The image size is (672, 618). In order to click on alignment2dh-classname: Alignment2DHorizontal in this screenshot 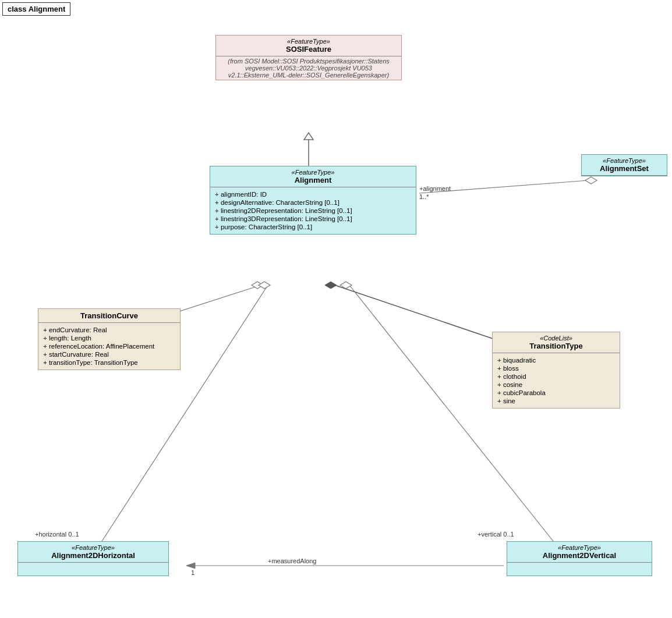, I will do `click(93, 555)`.